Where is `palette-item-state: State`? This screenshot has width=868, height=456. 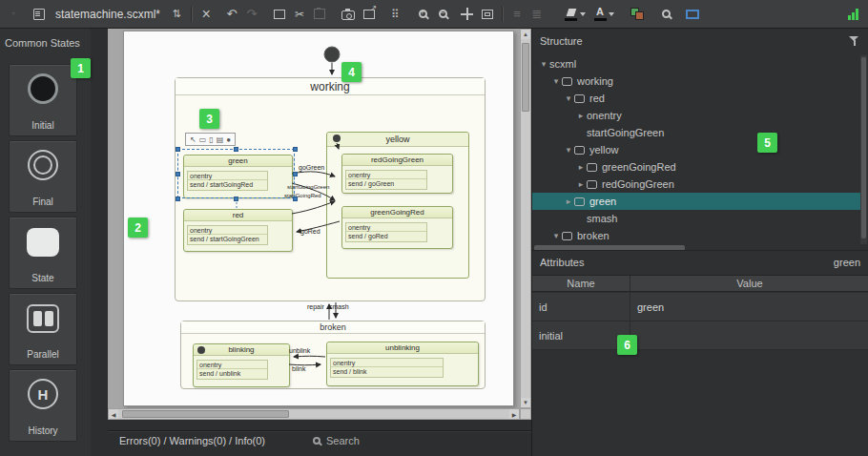 palette-item-state: State is located at coordinates (43, 253).